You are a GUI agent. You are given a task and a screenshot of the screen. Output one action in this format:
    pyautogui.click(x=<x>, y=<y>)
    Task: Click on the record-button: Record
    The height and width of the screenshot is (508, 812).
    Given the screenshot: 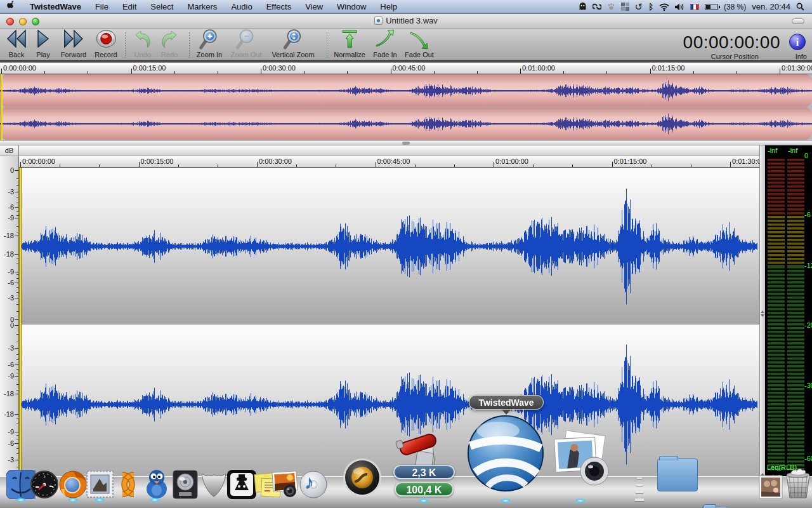 What is the action you would take?
    pyautogui.click(x=105, y=43)
    